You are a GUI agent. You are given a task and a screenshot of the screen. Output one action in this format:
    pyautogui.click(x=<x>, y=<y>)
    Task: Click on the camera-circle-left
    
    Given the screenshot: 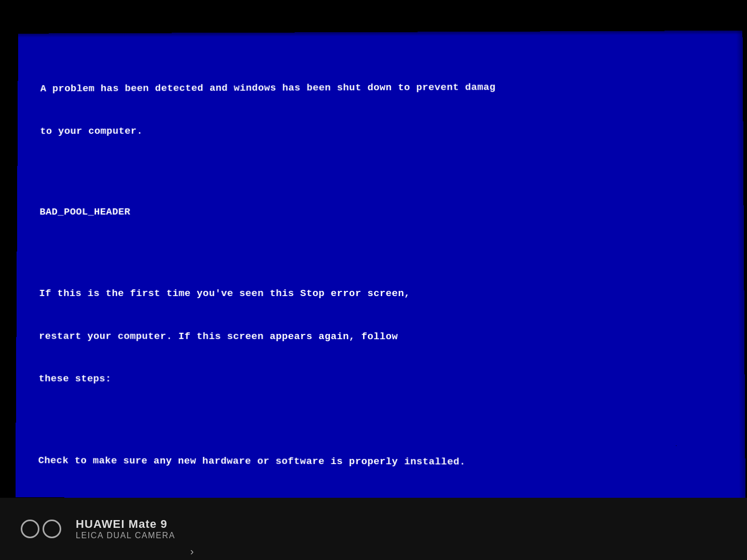 What is the action you would take?
    pyautogui.click(x=30, y=529)
    